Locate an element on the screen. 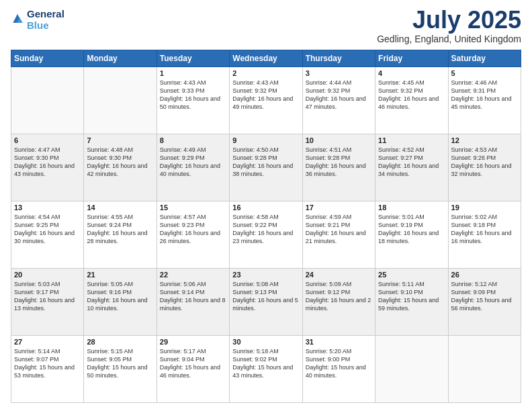 The image size is (532, 411). day-info: Sunrise: 5:09 AM Sunset: 9:12 PM Dayligh… is located at coordinates (339, 297).